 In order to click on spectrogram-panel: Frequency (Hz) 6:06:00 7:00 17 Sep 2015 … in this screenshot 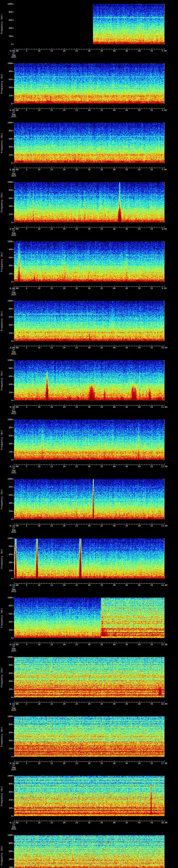, I will do `click(89, 148)`.